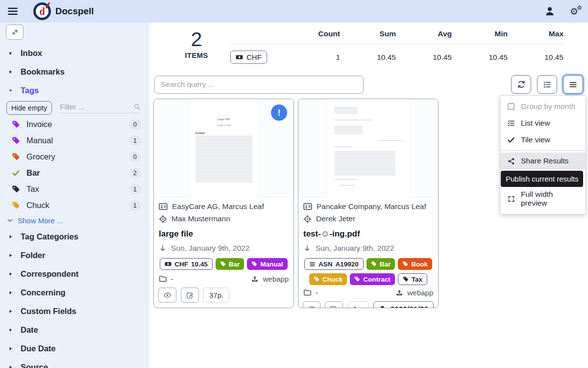 This screenshot has width=588, height=368. What do you see at coordinates (382, 307) in the screenshot?
I see `bell-icon` at bounding box center [382, 307].